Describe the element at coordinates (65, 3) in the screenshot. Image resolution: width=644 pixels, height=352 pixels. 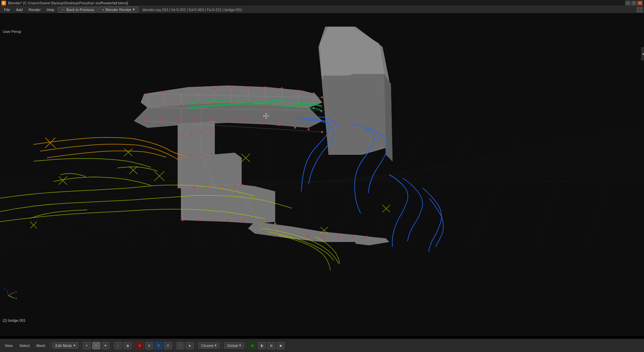
I see `titlebar-left: B Blender* [C:\Users\Swivel Backup\Deskt…` at that location.